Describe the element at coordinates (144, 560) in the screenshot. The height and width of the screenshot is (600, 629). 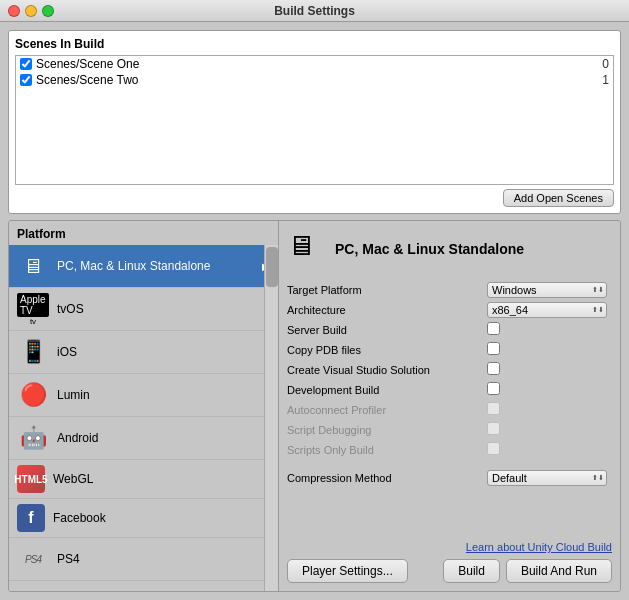
I see `platform-item-ps4: PS4 PS4` at that location.